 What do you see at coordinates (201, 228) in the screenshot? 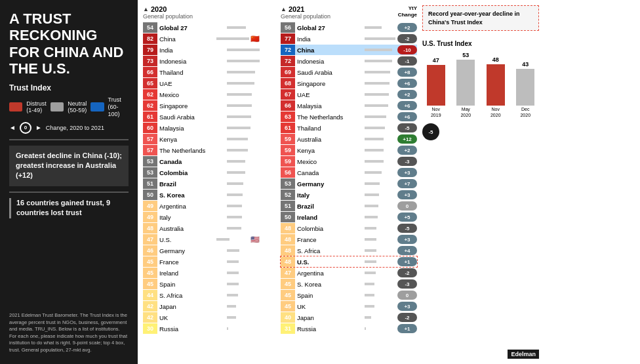
I see `row-2020-18: 48Australia` at bounding box center [201, 228].